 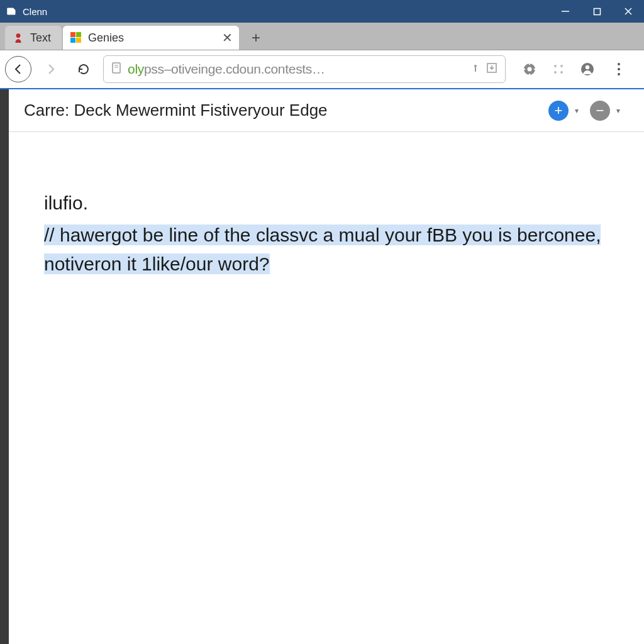 I want to click on add-button: +, so click(x=558, y=111).